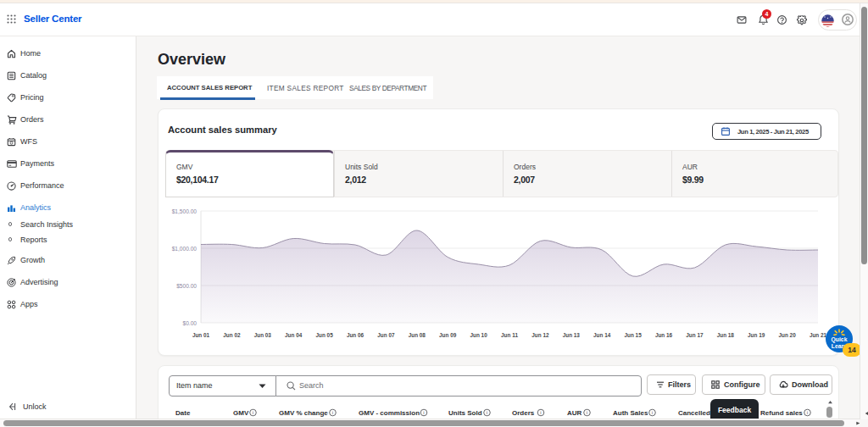 This screenshot has height=427, width=868. Describe the element at coordinates (726, 336) in the screenshot. I see `svg-text: Jun 18` at that location.